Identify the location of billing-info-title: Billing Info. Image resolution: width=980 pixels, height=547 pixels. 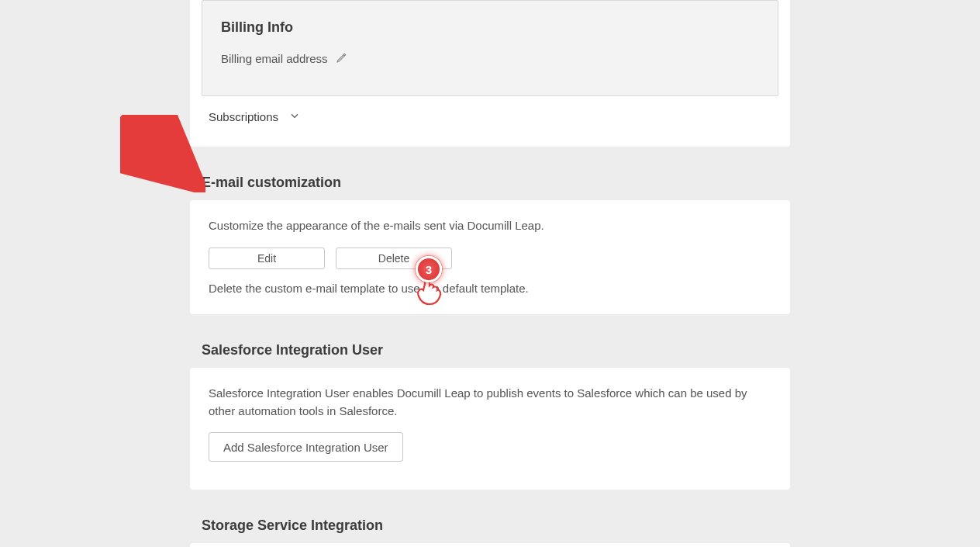
(490, 28).